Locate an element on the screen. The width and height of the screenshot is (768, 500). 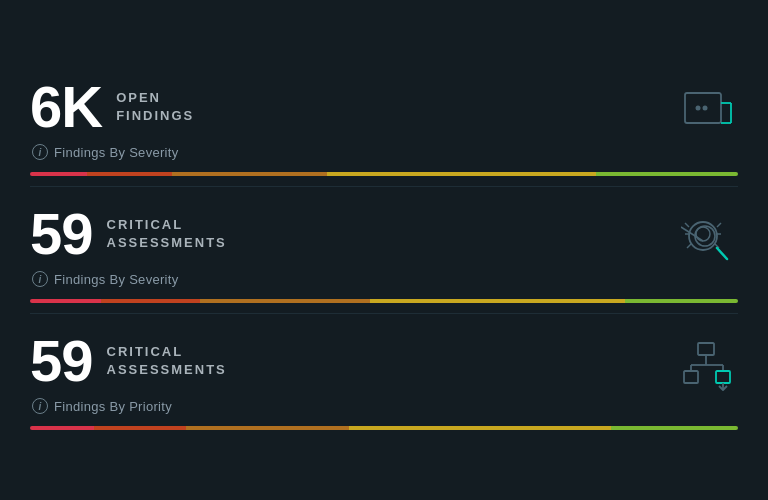
card-left: 59 CRITICAL ASSESSMENTS i Findings By Pr… is located at coordinates (128, 373).